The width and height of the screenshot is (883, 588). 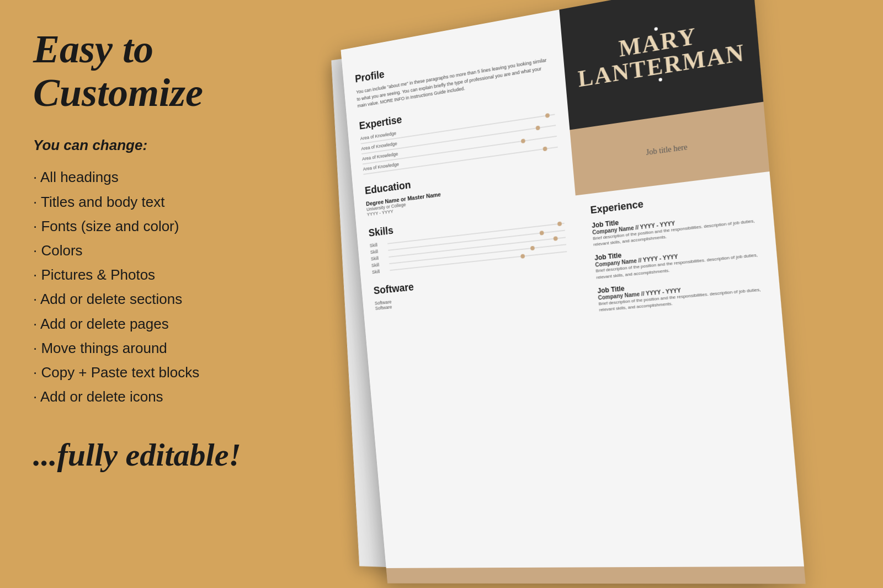 What do you see at coordinates (682, 252) in the screenshot?
I see `resume-right-column: Experience Job Title Company Name // YYY…` at bounding box center [682, 252].